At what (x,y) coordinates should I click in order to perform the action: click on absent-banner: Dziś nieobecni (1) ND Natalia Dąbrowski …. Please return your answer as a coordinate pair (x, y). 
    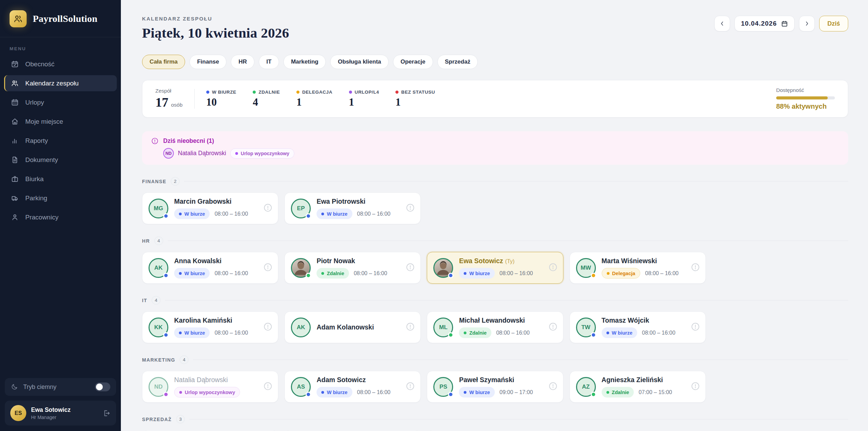
    Looking at the image, I should click on (495, 148).